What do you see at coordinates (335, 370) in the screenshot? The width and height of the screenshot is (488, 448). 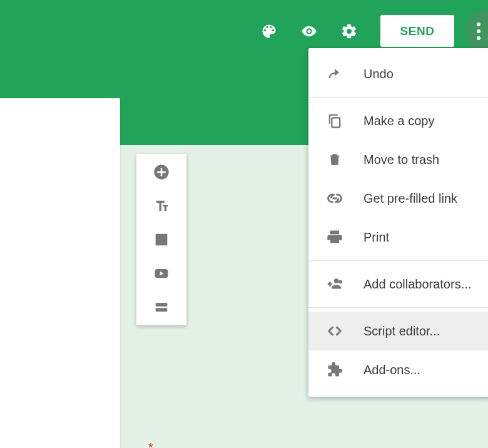 I see `puzzle-icon` at bounding box center [335, 370].